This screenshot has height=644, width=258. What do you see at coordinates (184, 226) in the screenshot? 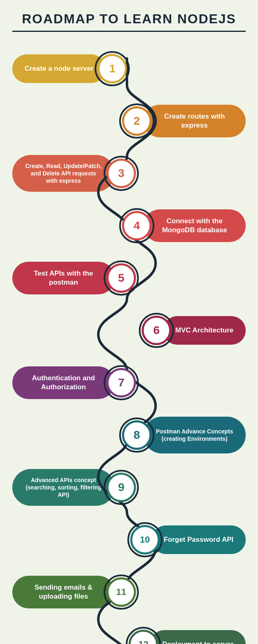
I see `step-unit-4: Connect with the MongoDB database 4` at bounding box center [184, 226].